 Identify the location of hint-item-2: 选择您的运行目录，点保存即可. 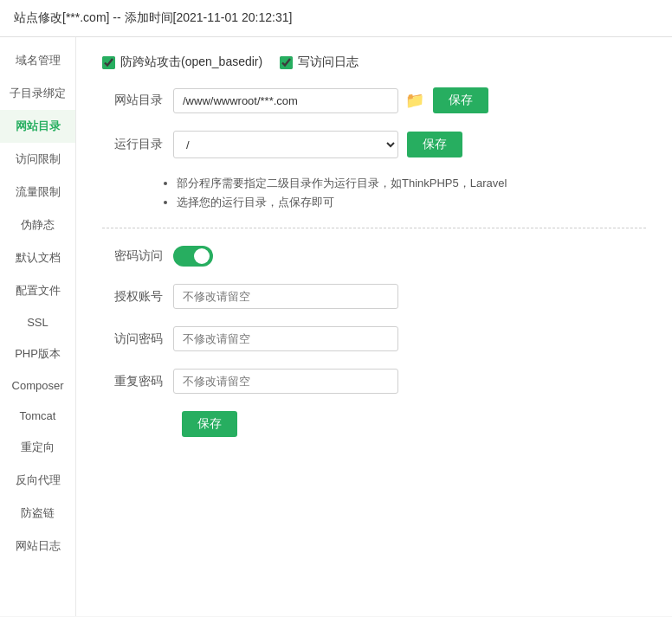
(411, 202).